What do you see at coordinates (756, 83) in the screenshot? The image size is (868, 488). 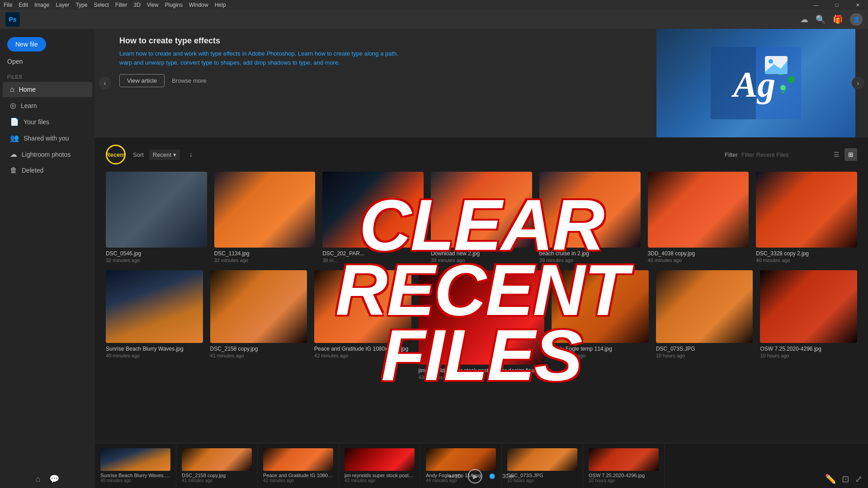 I see `learn-featured-image: Ag ✓` at bounding box center [756, 83].